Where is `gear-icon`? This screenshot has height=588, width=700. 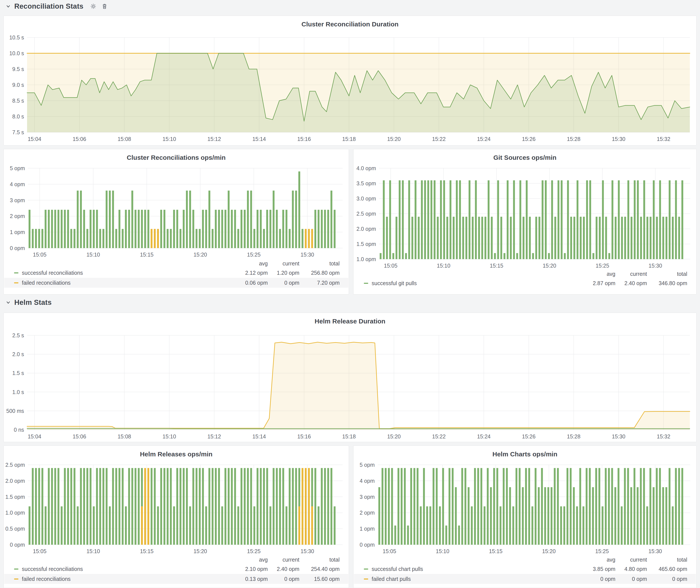
gear-icon is located at coordinates (93, 6).